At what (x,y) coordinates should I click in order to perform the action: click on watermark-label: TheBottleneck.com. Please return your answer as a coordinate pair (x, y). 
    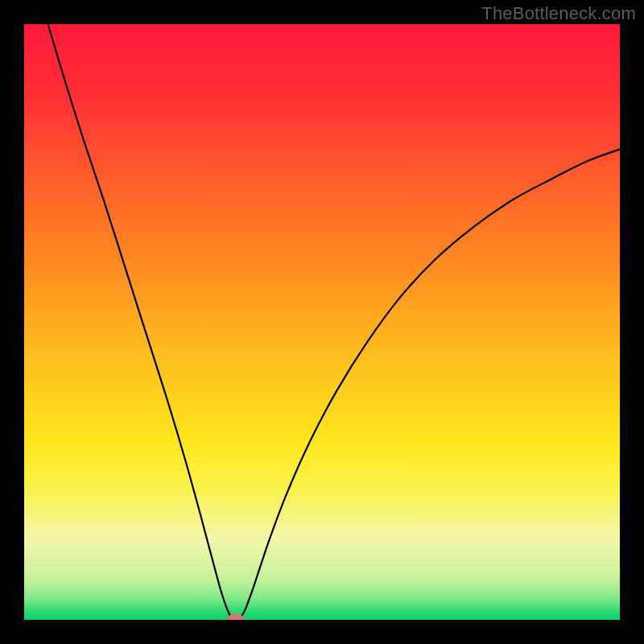
    Looking at the image, I should click on (559, 14).